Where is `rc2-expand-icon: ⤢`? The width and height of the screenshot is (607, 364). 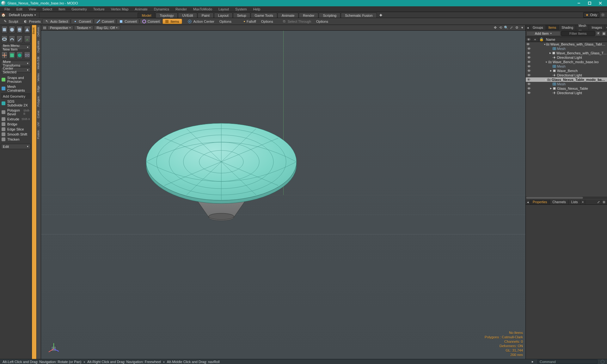
rc2-expand-icon: ⤢ is located at coordinates (599, 202).